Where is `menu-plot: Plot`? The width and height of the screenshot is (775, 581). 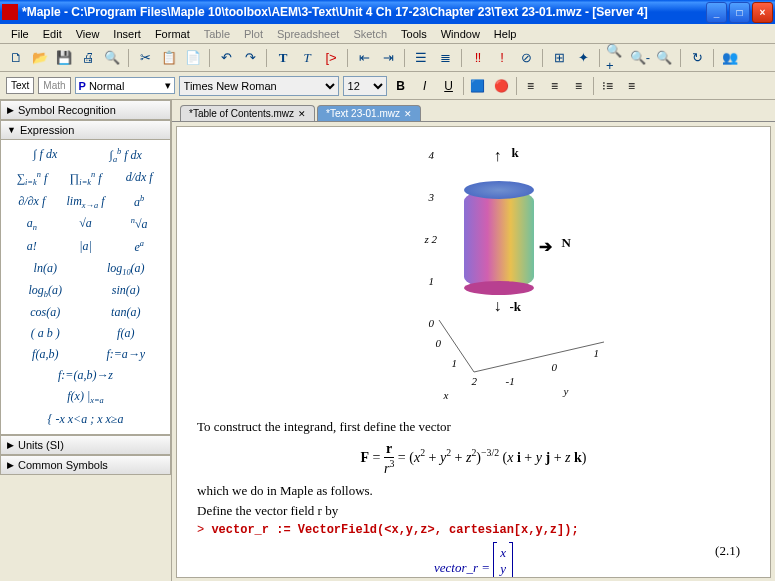
menu-plot: Plot is located at coordinates (254, 34).